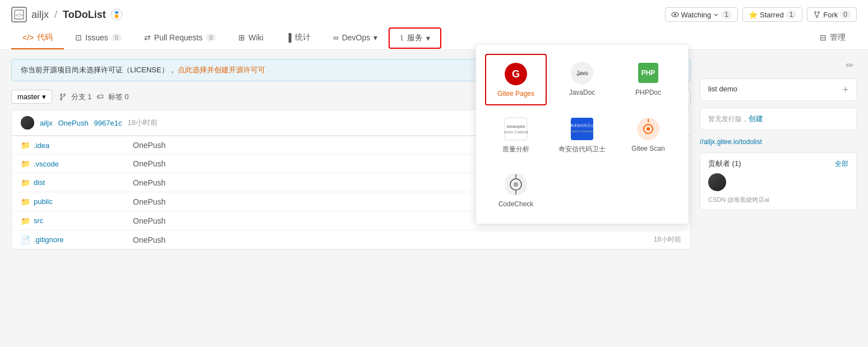 The width and height of the screenshot is (868, 347). Describe the element at coordinates (415, 38) in the screenshot. I see `tab-services: ⌇ 服务 ▾` at that location.